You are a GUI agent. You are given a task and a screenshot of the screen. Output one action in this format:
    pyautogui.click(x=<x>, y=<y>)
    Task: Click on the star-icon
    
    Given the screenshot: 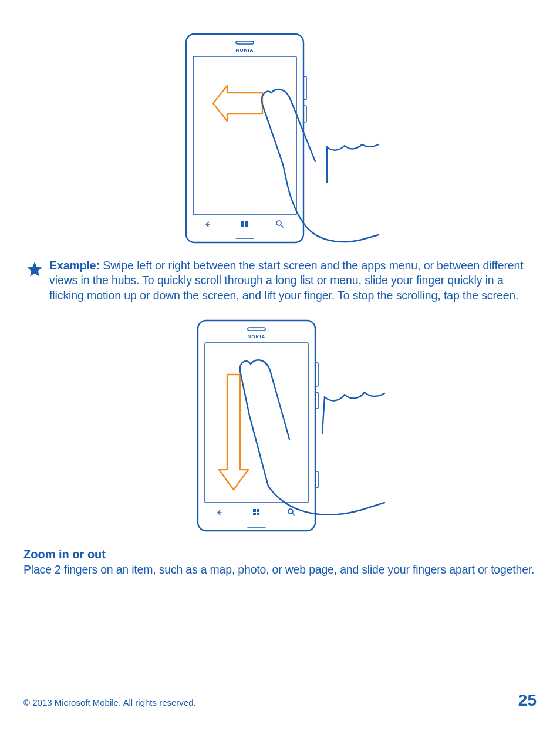 What is the action you would take?
    pyautogui.click(x=35, y=269)
    